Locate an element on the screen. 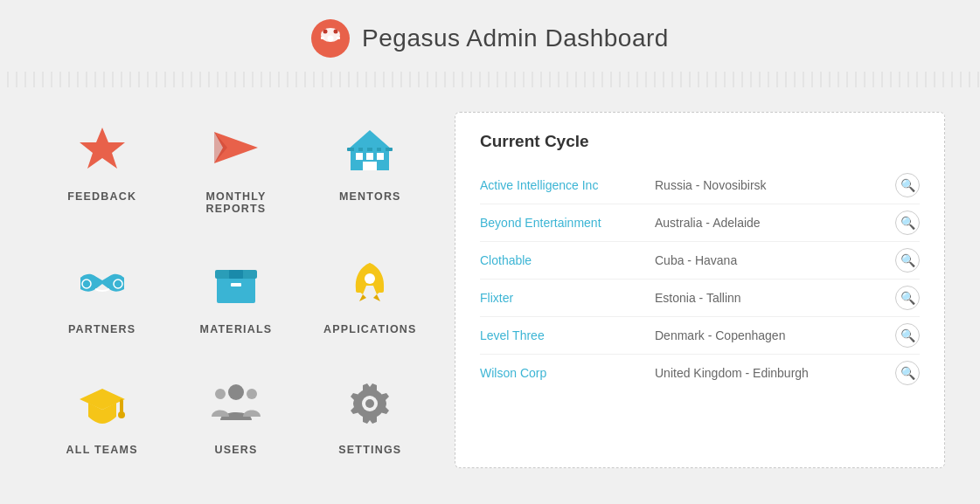 Image resolution: width=980 pixels, height=504 pixels. wave-divider is located at coordinates (490, 79).